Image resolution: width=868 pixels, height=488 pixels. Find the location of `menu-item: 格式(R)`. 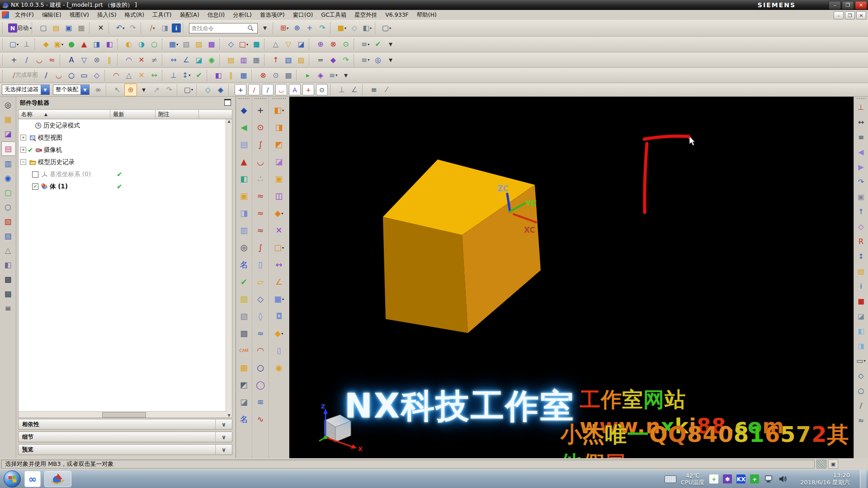

menu-item: 格式(R) is located at coordinates (135, 15).